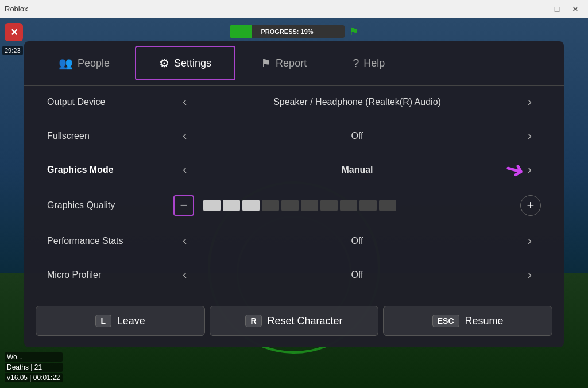 This screenshot has height=388, width=588. Describe the element at coordinates (110, 170) in the screenshot. I see `graphics-mode-label: Graphics Mode` at that location.